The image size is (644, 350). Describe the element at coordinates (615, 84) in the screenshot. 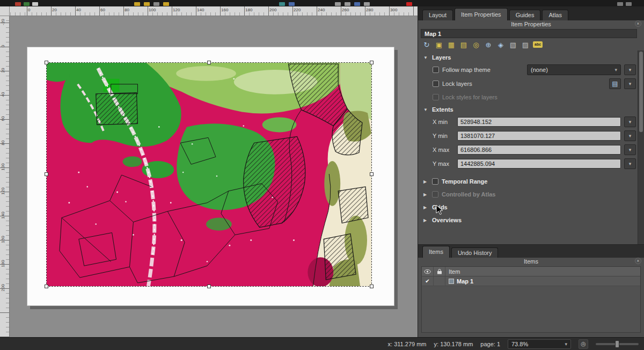

I see `lock-layers-menu-button: ▤` at that location.